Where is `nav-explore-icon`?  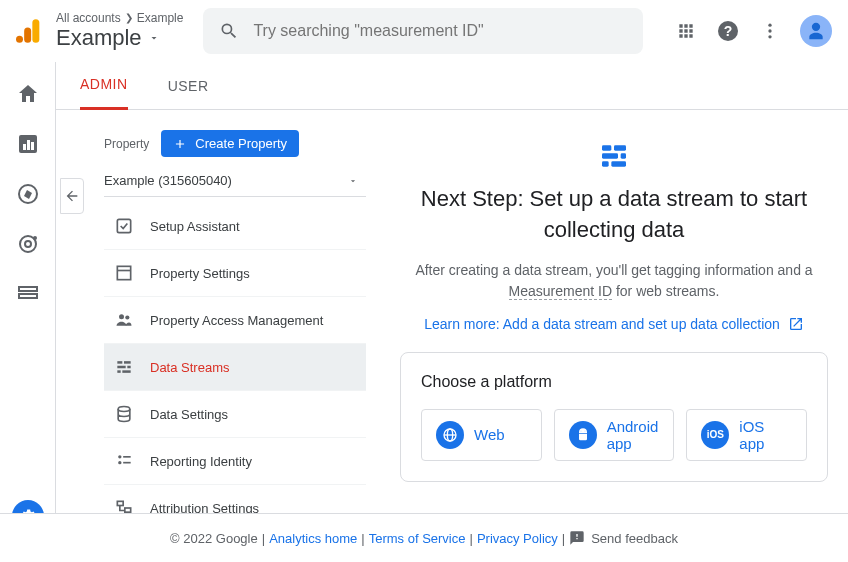
nav-explore-icon is located at coordinates (28, 194).